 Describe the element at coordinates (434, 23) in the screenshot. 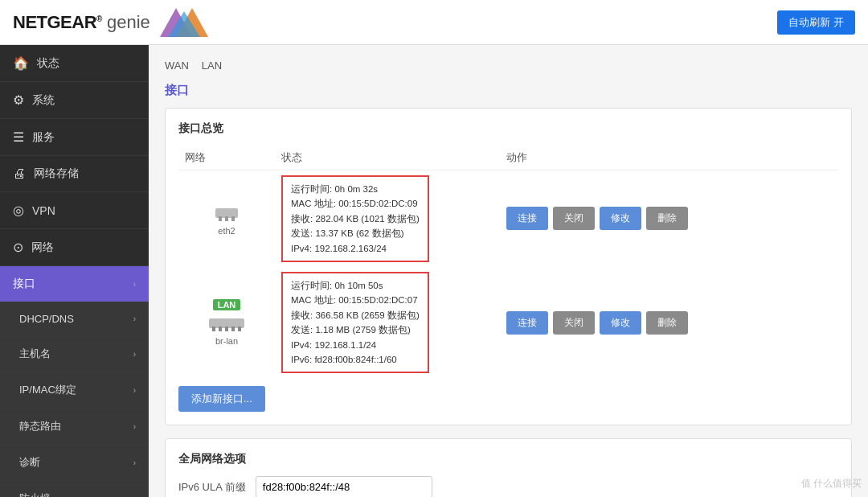

I see `header: NETGEAR® genie 自动刷新 开` at that location.